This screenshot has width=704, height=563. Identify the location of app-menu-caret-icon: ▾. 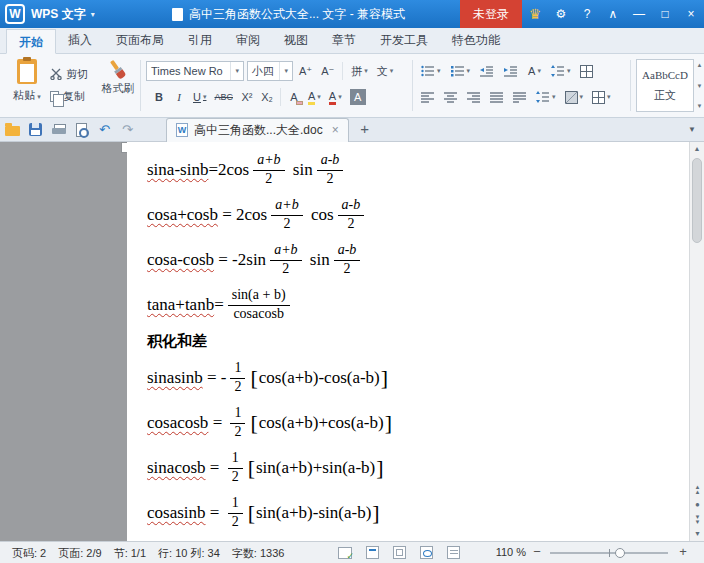
(93, 14).